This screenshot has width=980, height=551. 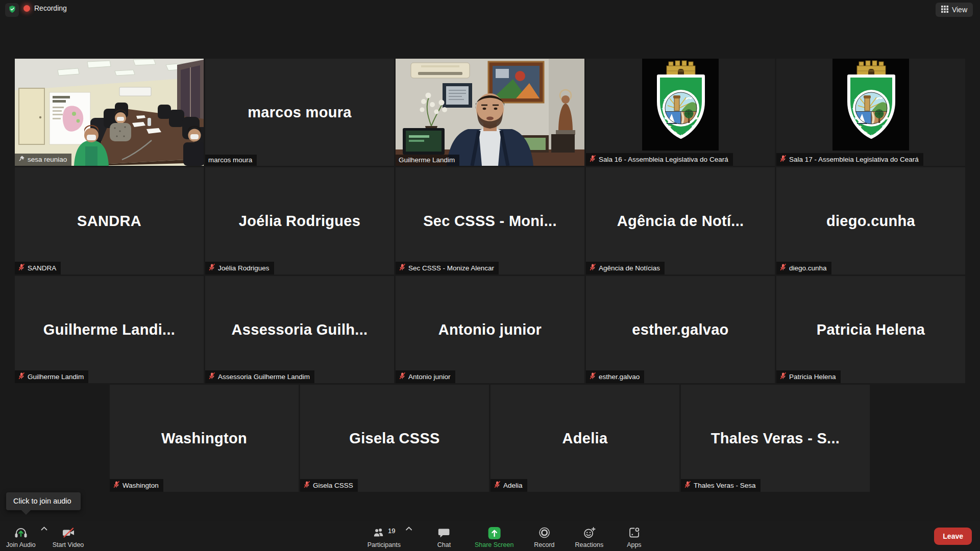 What do you see at coordinates (451, 268) in the screenshot?
I see `participant-name-label: Sec CSSS - Monize Alencar` at bounding box center [451, 268].